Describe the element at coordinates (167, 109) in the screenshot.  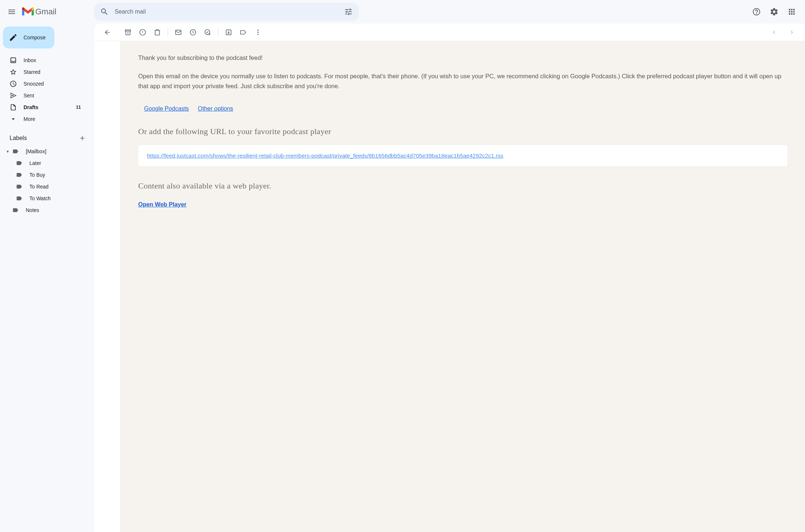
I see `google-podcasts-link: Google Podcasts` at that location.